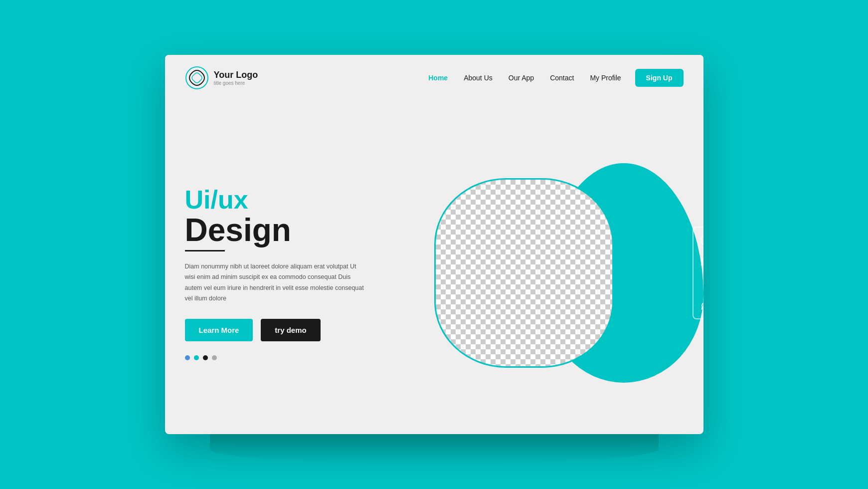 The height and width of the screenshot is (489, 868). I want to click on instagram-icon, so click(700, 240).